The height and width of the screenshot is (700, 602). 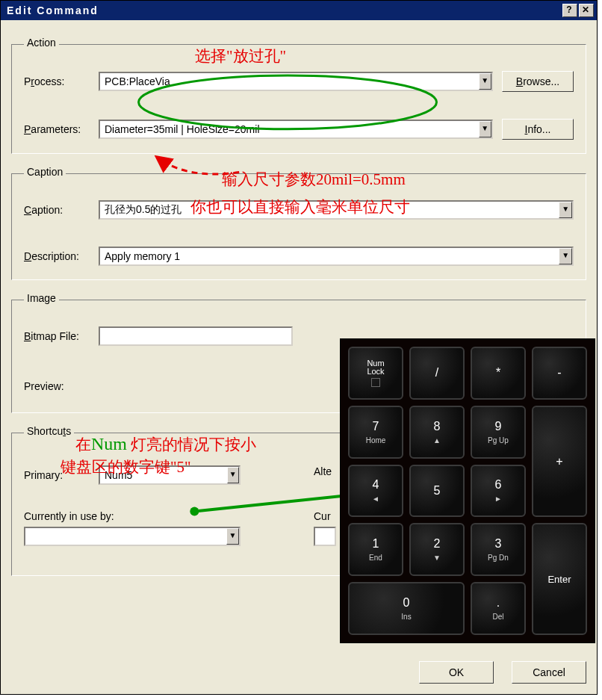 I want to click on key-numlock: NumLock, so click(x=376, y=374).